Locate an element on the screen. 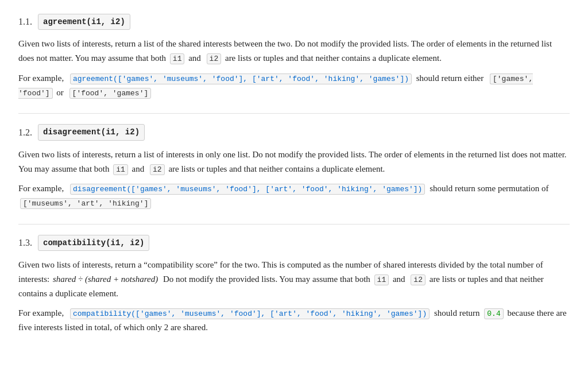 The height and width of the screenshot is (387, 588). desc-text-2b: are lists or tuples and that neither con… is located at coordinates (277, 169).